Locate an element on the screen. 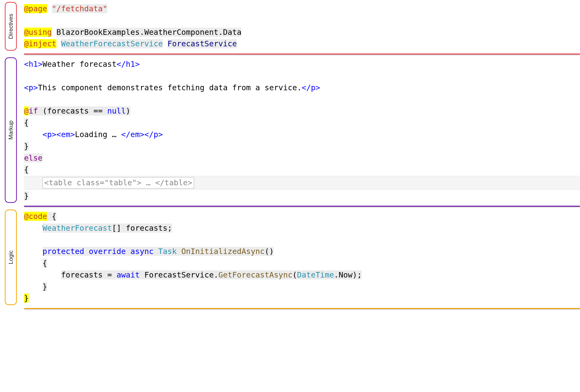 The width and height of the screenshot is (580, 392). directives-label-box: Directives is located at coordinates (11, 26).